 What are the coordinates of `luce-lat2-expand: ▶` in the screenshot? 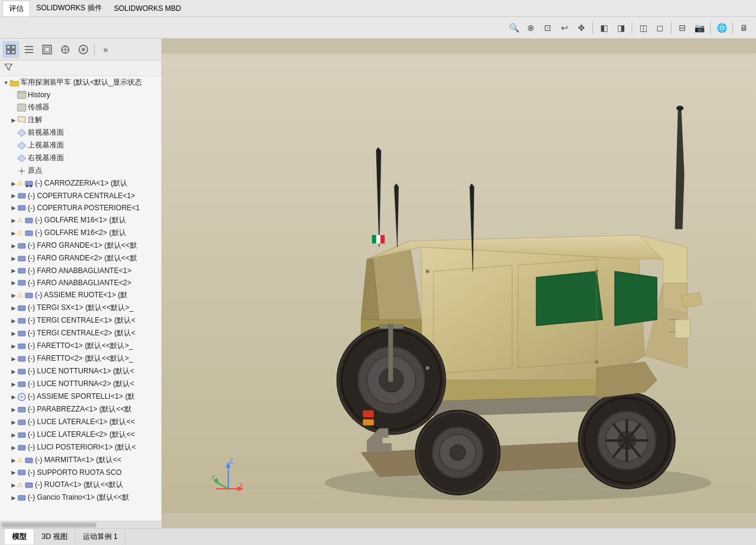 It's located at (13, 435).